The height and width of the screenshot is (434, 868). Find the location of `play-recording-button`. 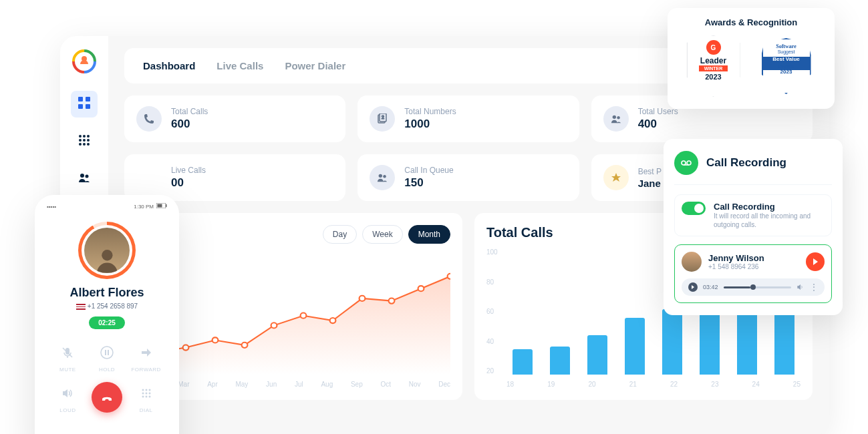

play-recording-button is located at coordinates (815, 262).